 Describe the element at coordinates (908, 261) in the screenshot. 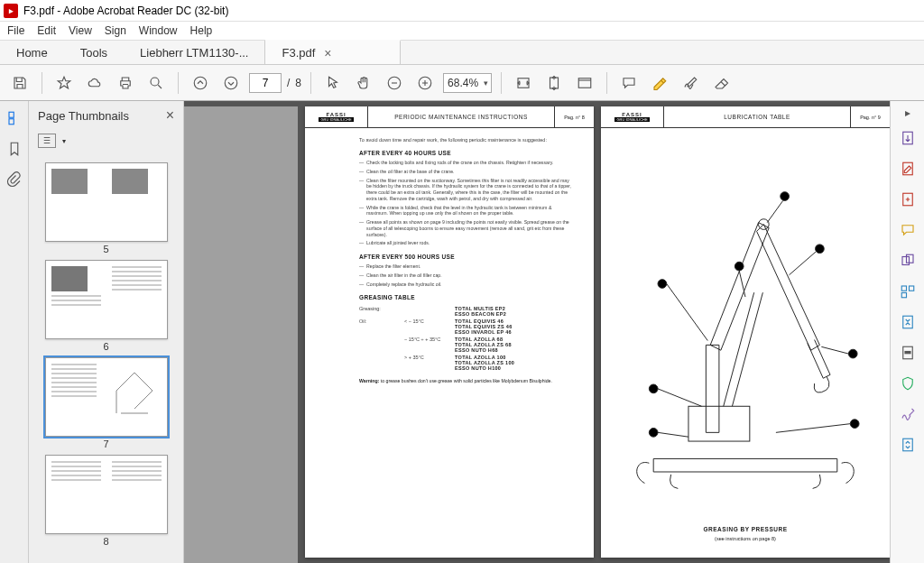

I see `combine-icon` at that location.